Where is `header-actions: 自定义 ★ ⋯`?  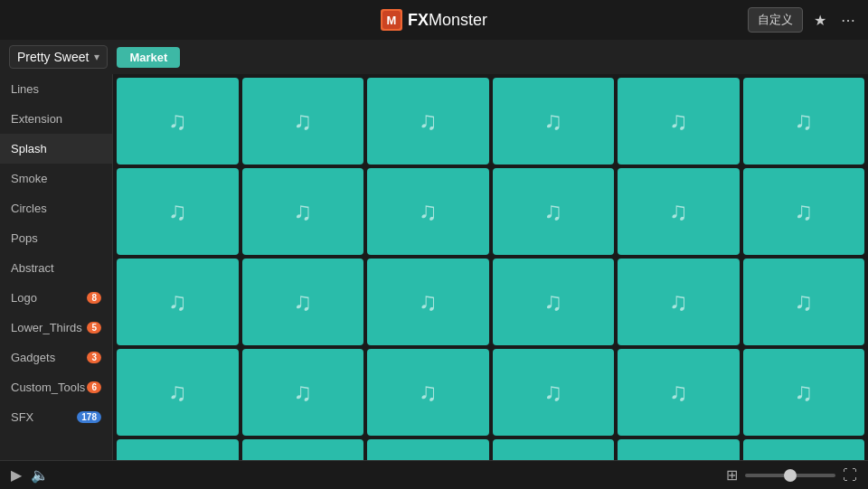
header-actions: 自定义 ★ ⋯ is located at coordinates (803, 20).